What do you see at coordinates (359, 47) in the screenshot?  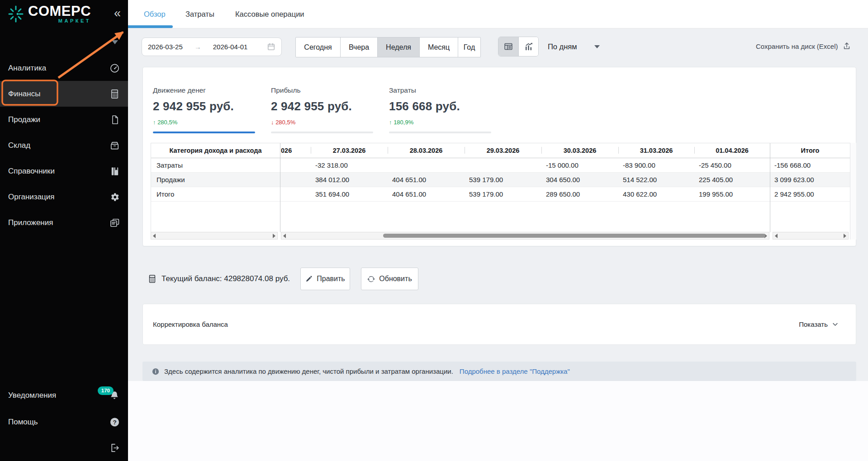 I see `range-yesterday-button: Вчера` at bounding box center [359, 47].